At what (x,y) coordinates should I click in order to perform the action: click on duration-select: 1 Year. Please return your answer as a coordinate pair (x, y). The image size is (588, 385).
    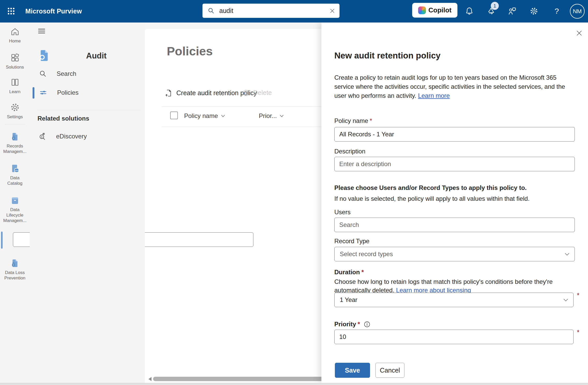
    Looking at the image, I should click on (454, 300).